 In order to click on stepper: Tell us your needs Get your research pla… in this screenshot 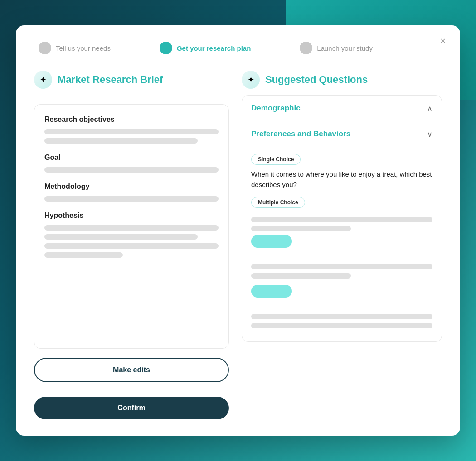, I will do `click(238, 48)`.